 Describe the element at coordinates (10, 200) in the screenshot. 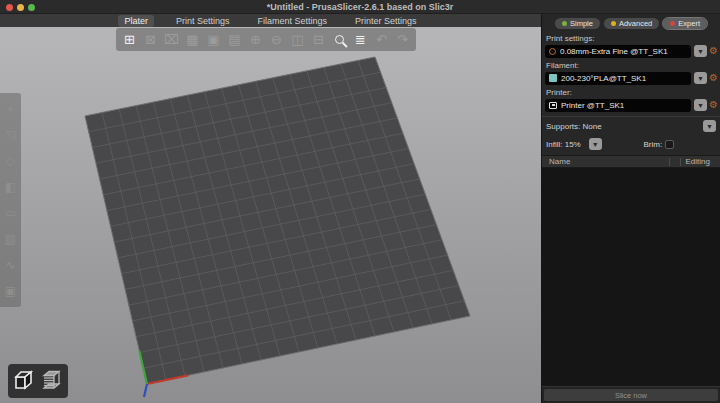

I see `gizmo-toolbar: ⌖◹◇◧▭▧∿▣` at that location.